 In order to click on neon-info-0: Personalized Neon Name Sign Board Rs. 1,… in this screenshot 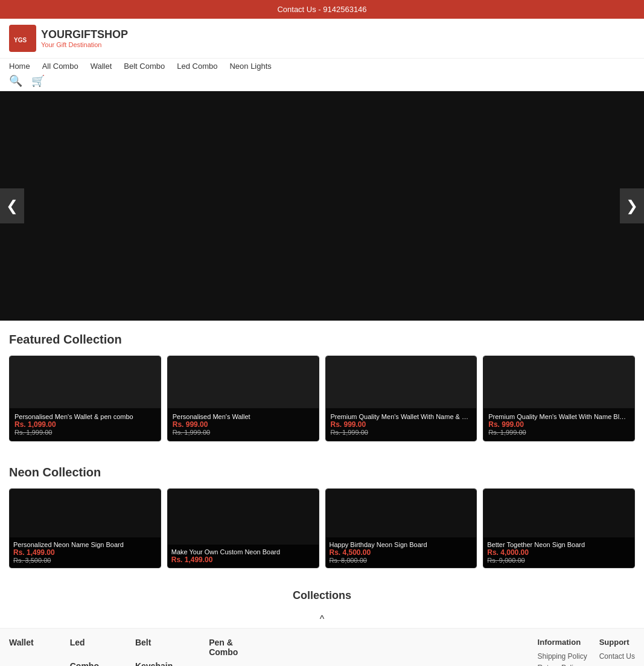, I will do `click(85, 552)`.